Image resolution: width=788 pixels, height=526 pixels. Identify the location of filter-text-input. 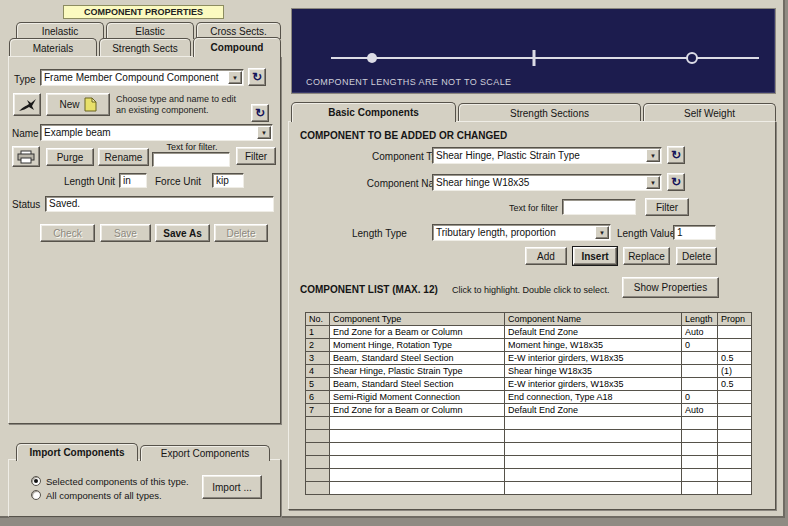
(191, 160).